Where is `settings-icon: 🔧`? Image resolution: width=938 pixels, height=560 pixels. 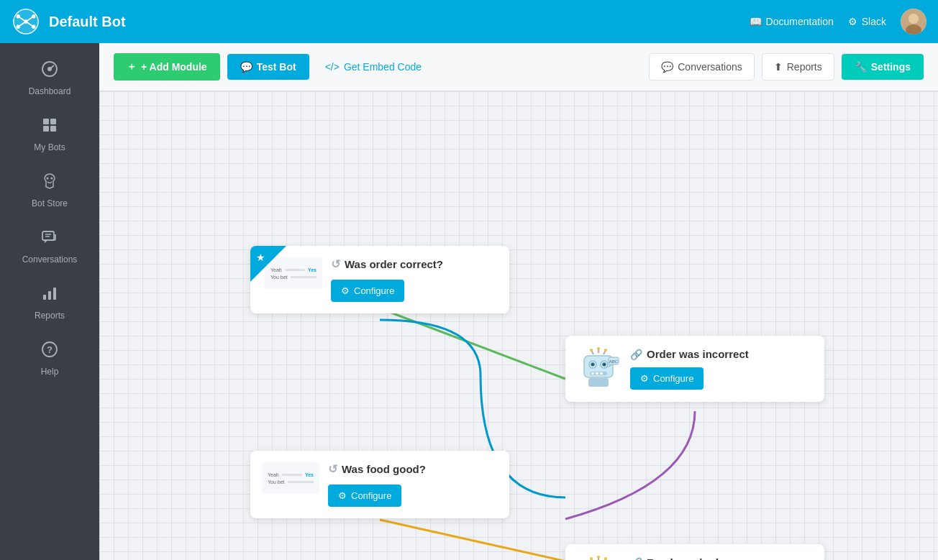 settings-icon: 🔧 is located at coordinates (860, 67).